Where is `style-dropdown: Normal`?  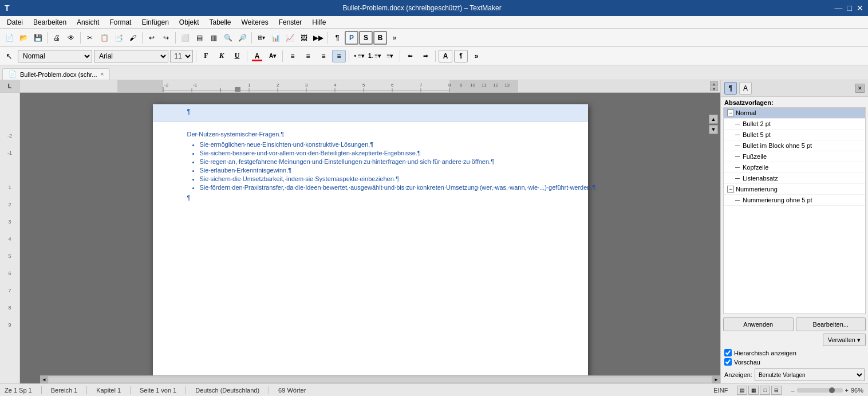 style-dropdown: Normal is located at coordinates (55, 56).